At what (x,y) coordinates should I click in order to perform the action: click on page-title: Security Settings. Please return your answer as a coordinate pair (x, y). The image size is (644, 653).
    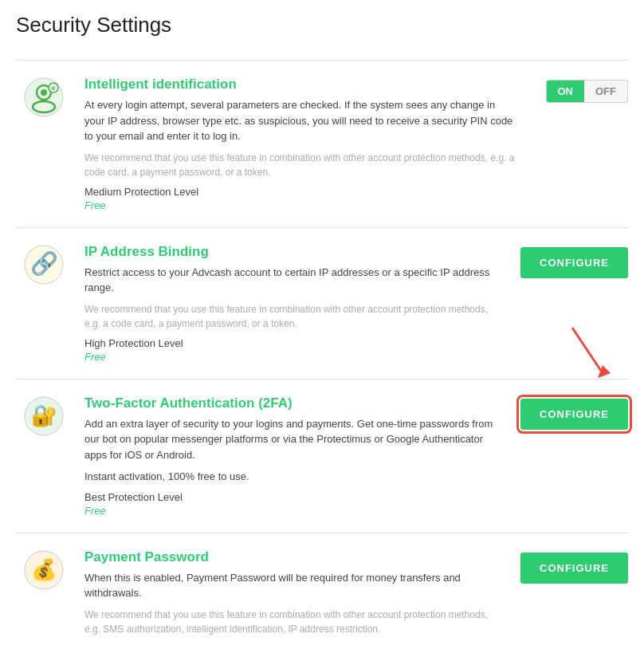
    Looking at the image, I should click on (322, 29).